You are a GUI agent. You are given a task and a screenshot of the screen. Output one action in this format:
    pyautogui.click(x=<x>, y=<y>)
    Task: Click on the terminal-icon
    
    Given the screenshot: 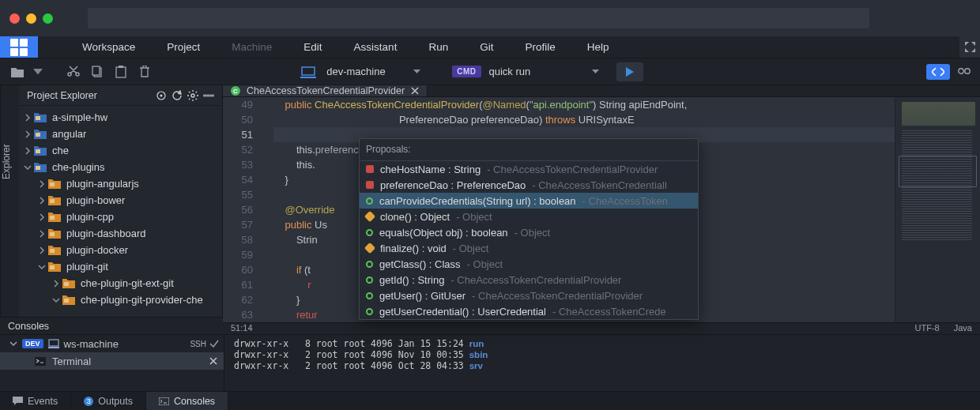 What is the action you would take?
    pyautogui.click(x=40, y=362)
    